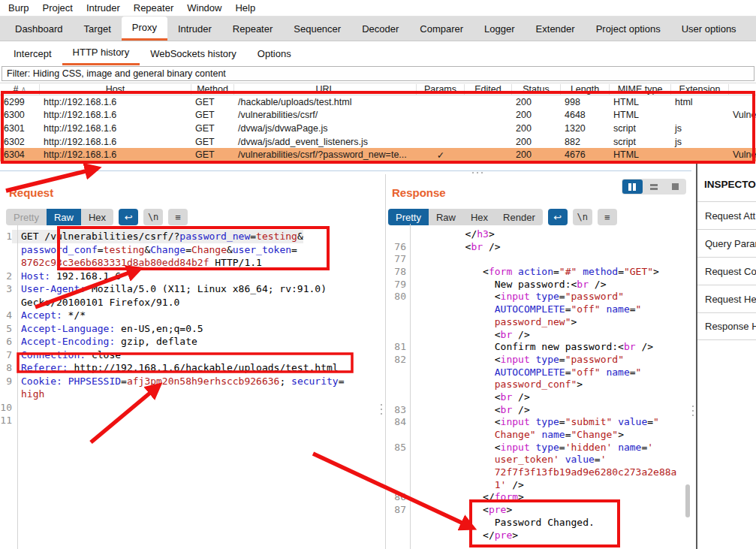 This screenshot has height=549, width=756. Describe the element at coordinates (727, 326) in the screenshot. I see `inspector-section-response-h: Response H` at that location.